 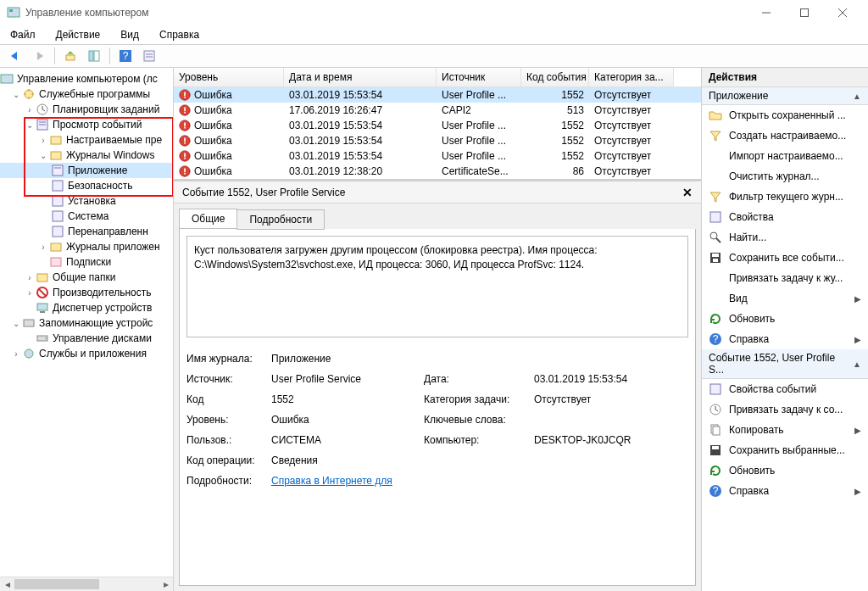 What do you see at coordinates (86, 109) in the screenshot?
I see `tree-task-scheduler: ›Планировщик заданий` at bounding box center [86, 109].